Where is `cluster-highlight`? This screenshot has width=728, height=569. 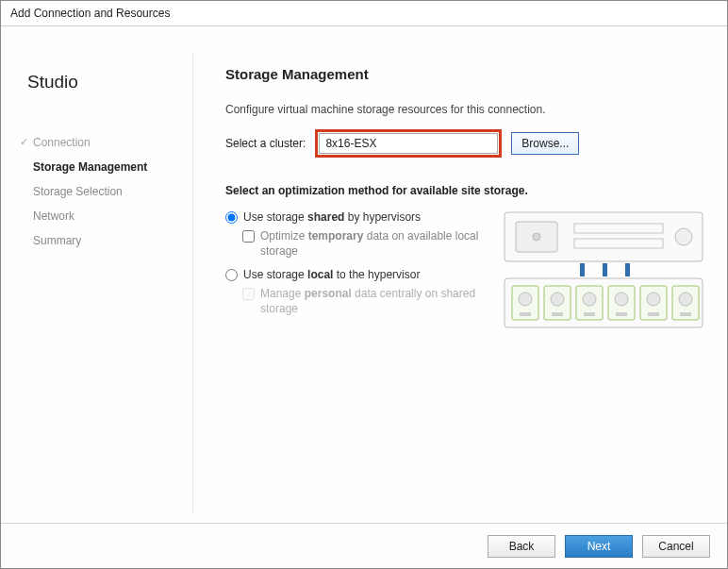
cluster-highlight is located at coordinates (408, 143).